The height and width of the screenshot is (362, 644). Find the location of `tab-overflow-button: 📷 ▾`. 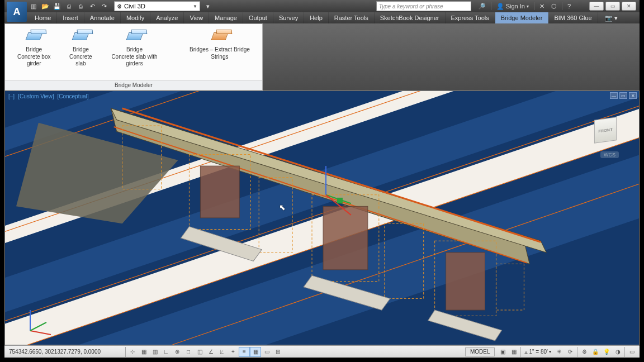

tab-overflow-button: 📷 ▾ is located at coordinates (612, 18).